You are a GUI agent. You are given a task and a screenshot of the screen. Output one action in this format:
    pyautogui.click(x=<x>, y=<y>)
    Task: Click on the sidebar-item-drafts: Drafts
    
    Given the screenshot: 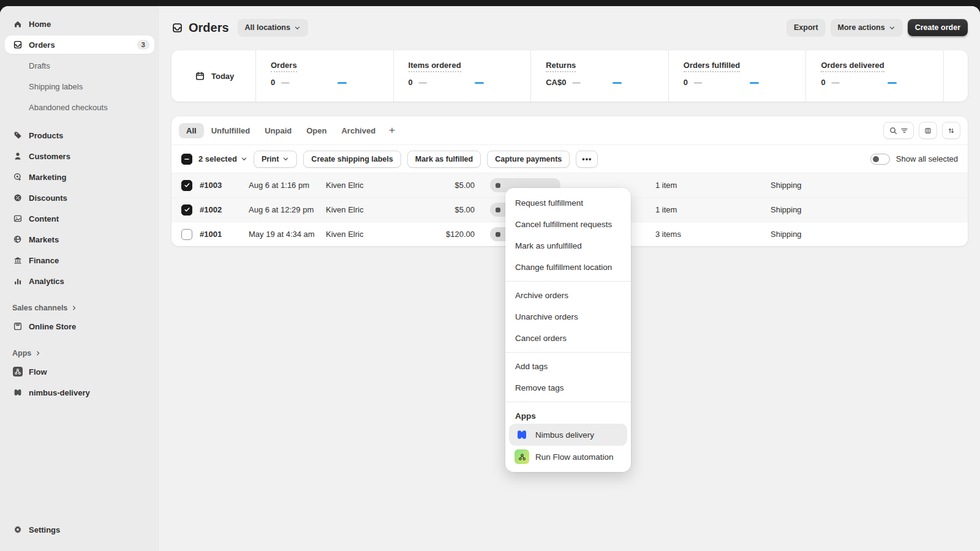 What is the action you would take?
    pyautogui.click(x=80, y=66)
    